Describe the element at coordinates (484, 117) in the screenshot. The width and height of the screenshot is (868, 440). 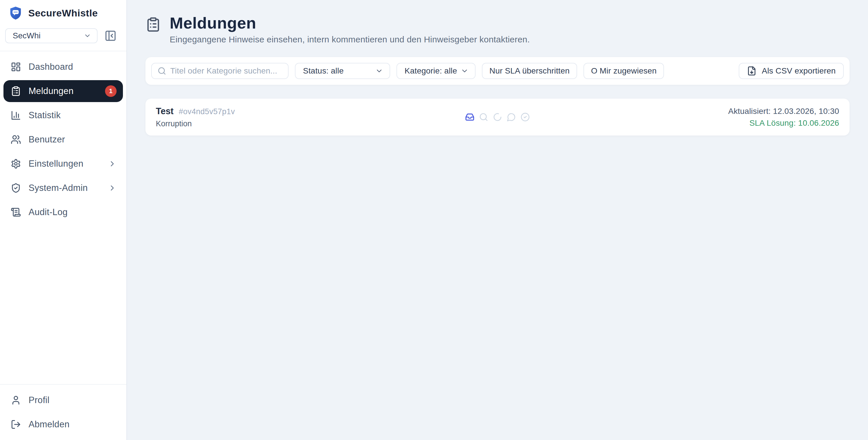
I see `review-status-icon` at that location.